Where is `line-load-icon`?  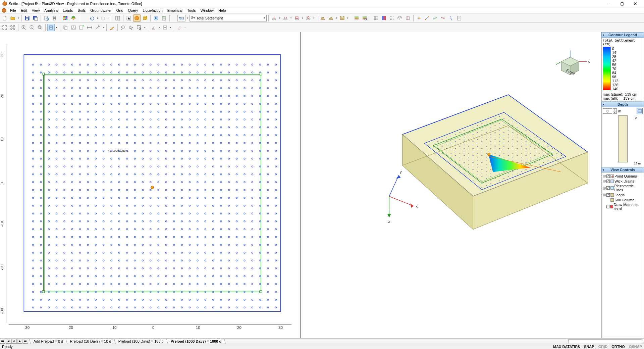 line-load-icon is located at coordinates (285, 18).